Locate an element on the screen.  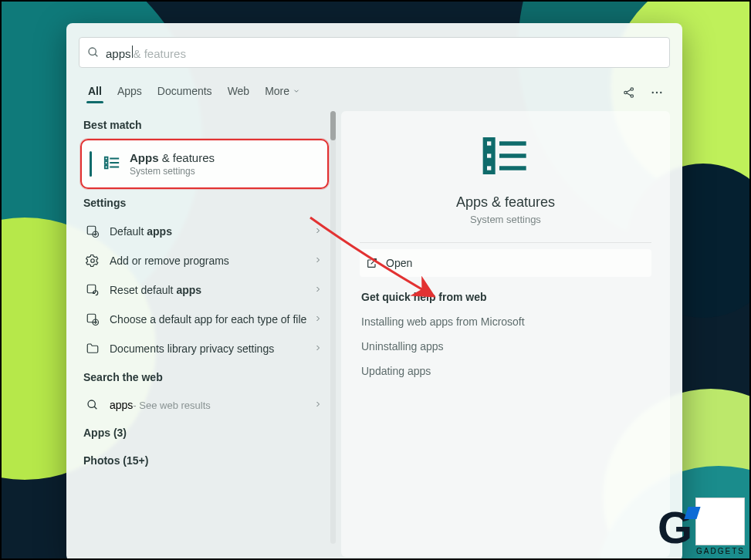
section-photos: Photos (15+) is located at coordinates (205, 460).